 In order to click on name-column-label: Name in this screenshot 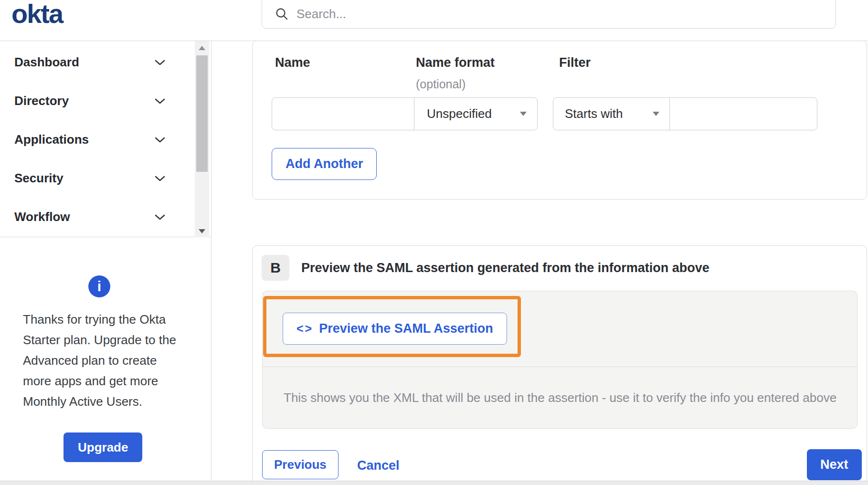, I will do `click(293, 63)`.